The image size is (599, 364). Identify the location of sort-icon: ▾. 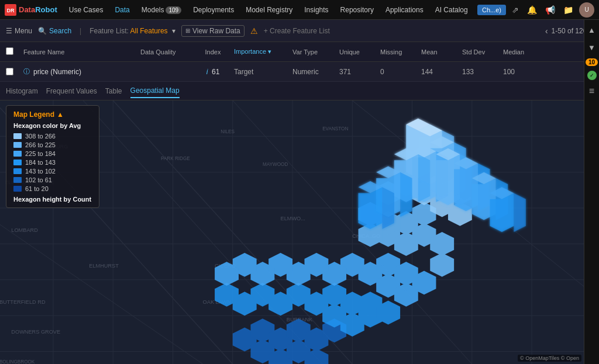
(270, 51).